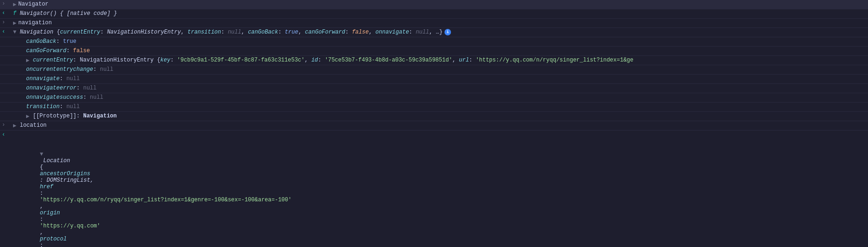 The height and width of the screenshot is (247, 868). I want to click on prop-trans-k: transition, so click(43, 107).